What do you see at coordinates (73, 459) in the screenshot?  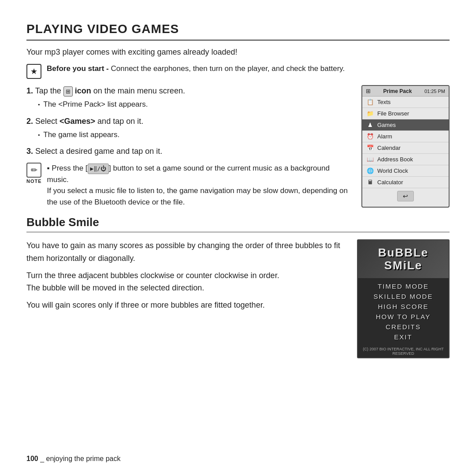 I see `footer: 100 _ enjoying the prime pack` at bounding box center [73, 459].